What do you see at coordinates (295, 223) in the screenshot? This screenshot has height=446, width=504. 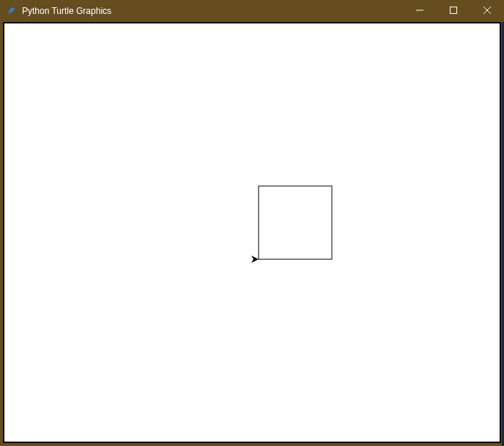 I see `drawn-square` at bounding box center [295, 223].